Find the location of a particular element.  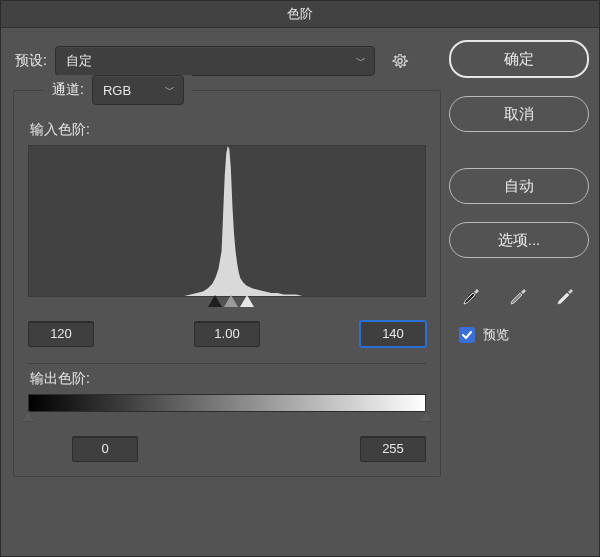

output-black-slider is located at coordinates (28, 416).